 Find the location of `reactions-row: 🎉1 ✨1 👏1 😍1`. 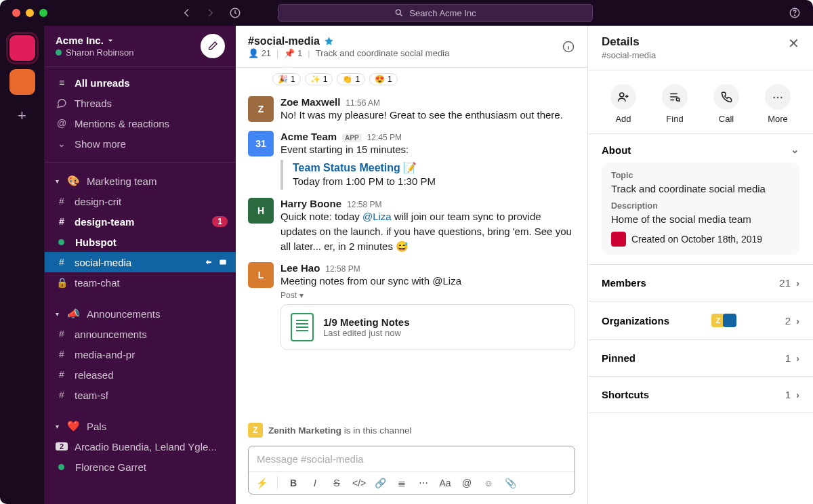

reactions-row: 🎉1 ✨1 👏1 😍1 is located at coordinates (412, 81).